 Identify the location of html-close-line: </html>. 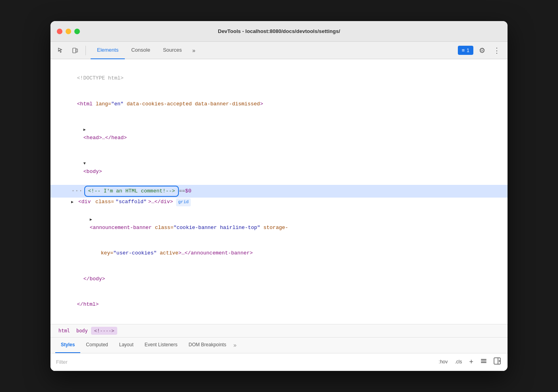
(279, 305).